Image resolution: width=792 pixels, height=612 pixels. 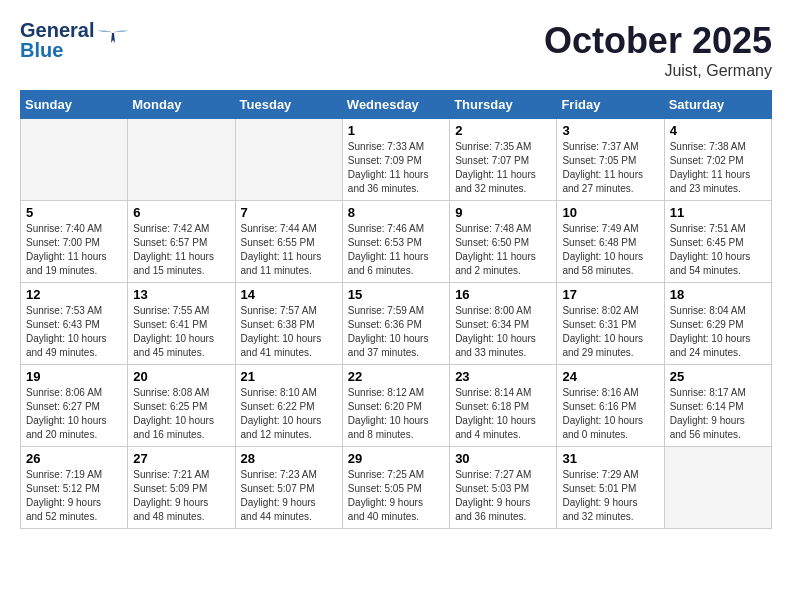 I want to click on weekday-tuesday: Tuesday, so click(x=288, y=105).